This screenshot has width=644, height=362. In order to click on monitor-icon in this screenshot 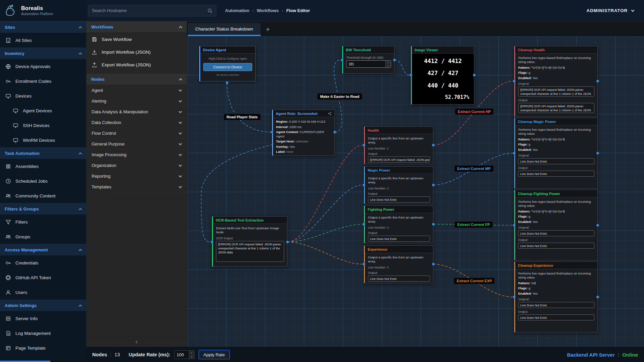, I will do `click(8, 96)`.